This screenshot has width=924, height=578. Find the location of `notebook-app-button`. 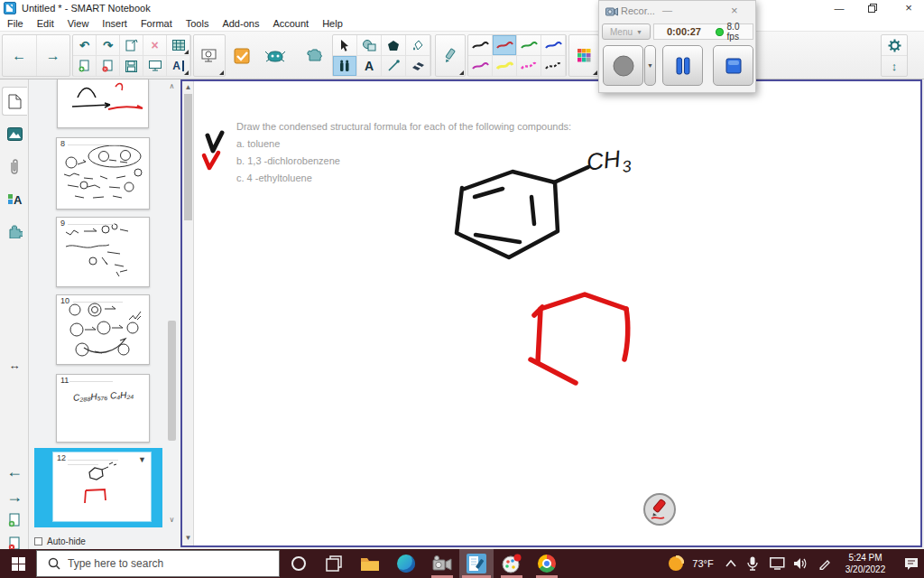

notebook-app-button is located at coordinates (476, 564).